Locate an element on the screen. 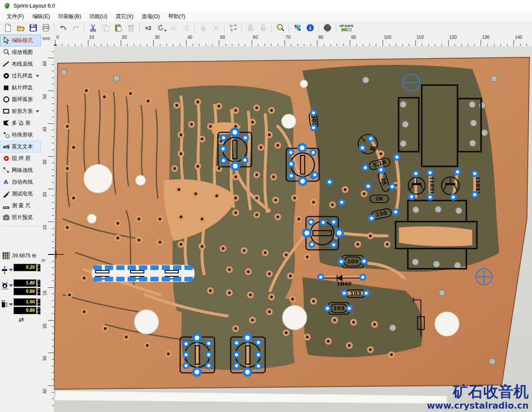  polarity-plus-marker is located at coordinates (484, 277).